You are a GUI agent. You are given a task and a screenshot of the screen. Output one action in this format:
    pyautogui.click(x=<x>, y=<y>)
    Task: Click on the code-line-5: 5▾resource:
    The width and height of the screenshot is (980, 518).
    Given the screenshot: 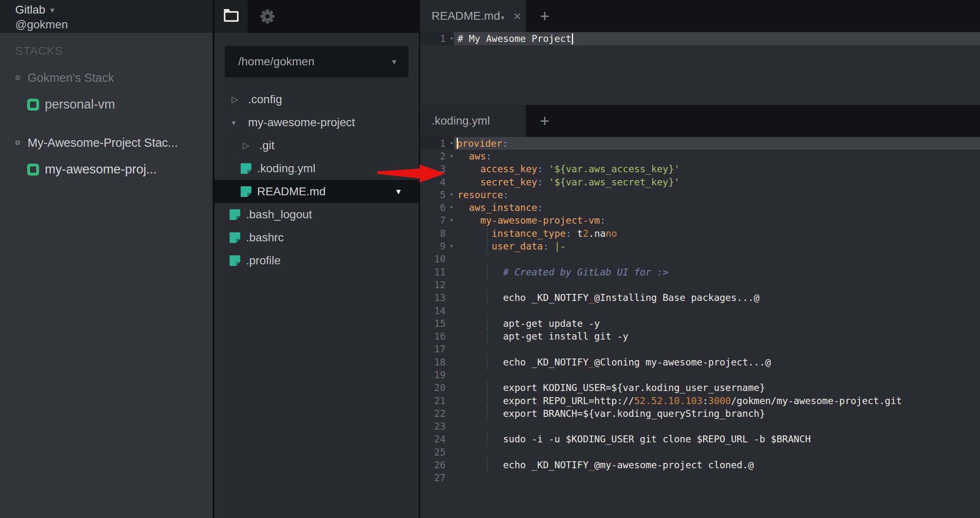 What is the action you would take?
    pyautogui.click(x=700, y=195)
    